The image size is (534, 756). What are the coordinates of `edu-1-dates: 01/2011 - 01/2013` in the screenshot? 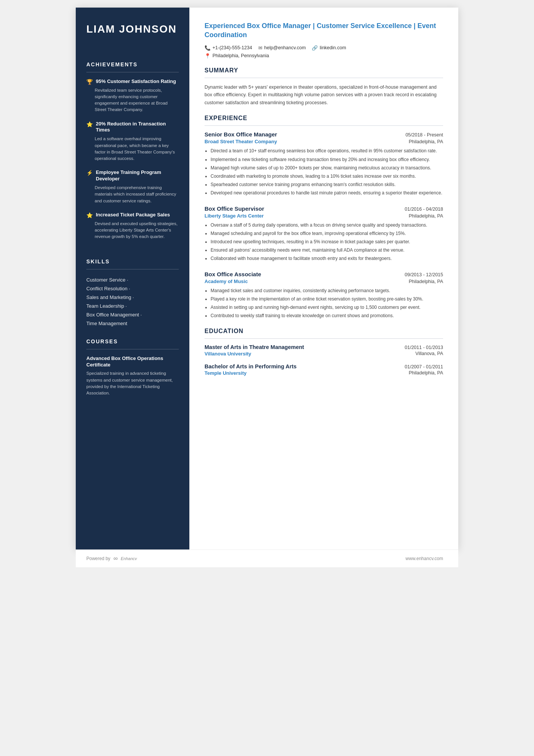 It's located at (424, 347).